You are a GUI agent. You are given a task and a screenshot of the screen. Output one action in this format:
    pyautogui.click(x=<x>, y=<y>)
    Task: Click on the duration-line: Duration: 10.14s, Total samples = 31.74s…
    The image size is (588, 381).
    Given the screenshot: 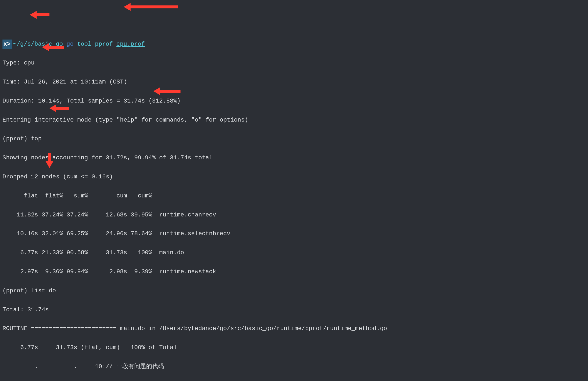 What is the action you would take?
    pyautogui.click(x=294, y=101)
    